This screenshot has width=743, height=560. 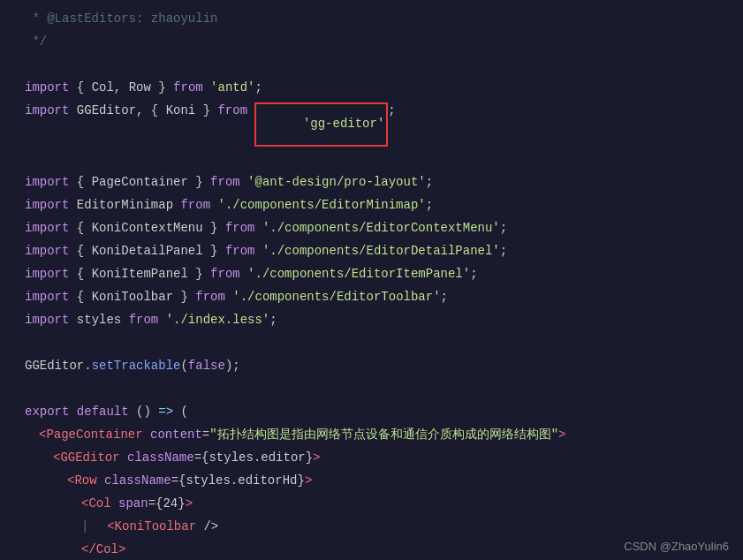 What do you see at coordinates (336, 297) in the screenshot?
I see `code-text: './components/EditorToolbar'` at bounding box center [336, 297].